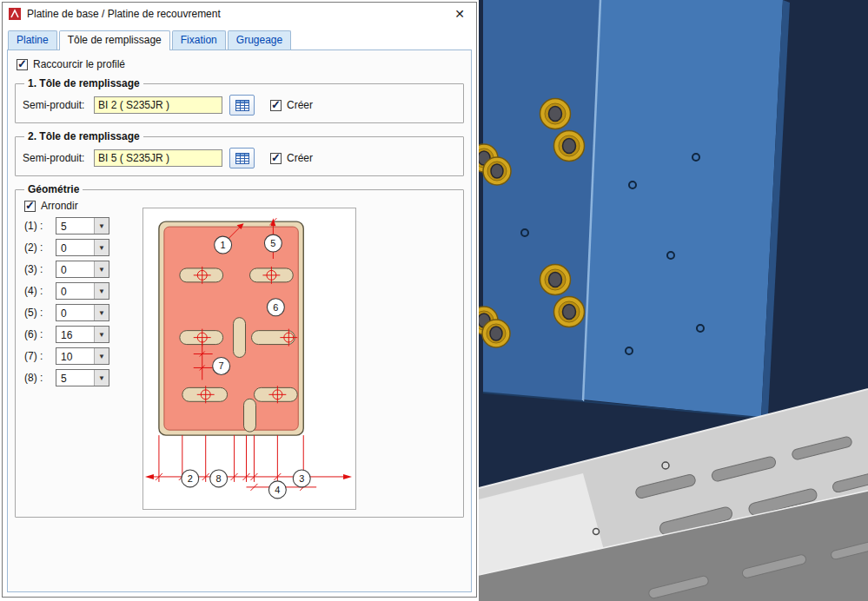 Image resolution: width=868 pixels, height=601 pixels. What do you see at coordinates (83, 269) in the screenshot?
I see `geometry-select-3: 0 ▼` at bounding box center [83, 269].